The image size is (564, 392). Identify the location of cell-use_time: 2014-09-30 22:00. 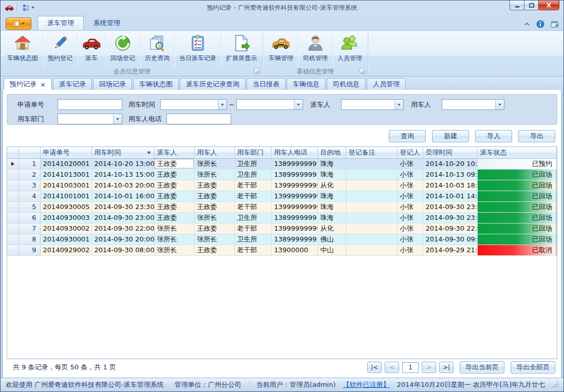
(123, 228).